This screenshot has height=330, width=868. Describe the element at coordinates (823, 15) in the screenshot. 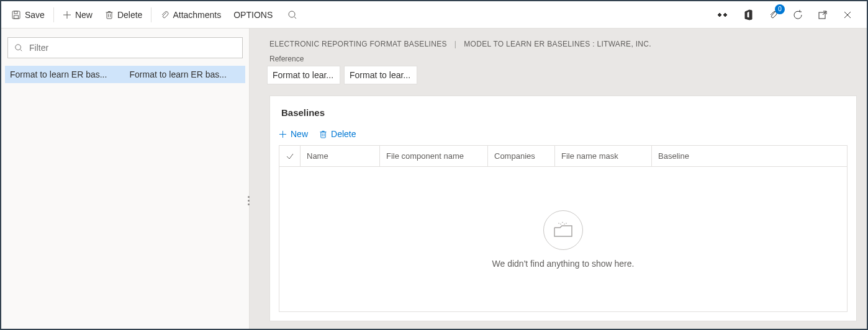

I see `popout-button` at that location.